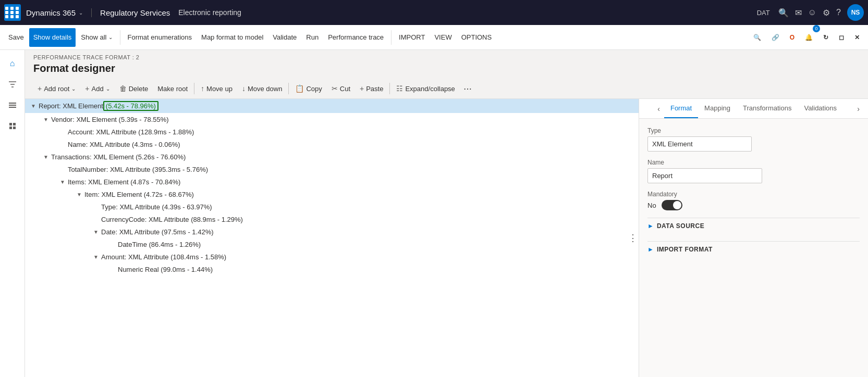  What do you see at coordinates (134, 89) in the screenshot?
I see `delete-button: 🗑 Delete` at bounding box center [134, 89].